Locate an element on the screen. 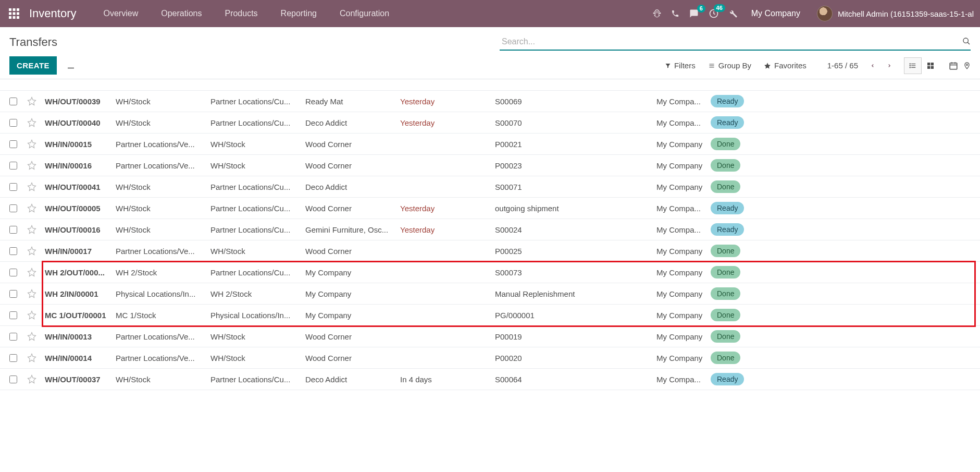 The height and width of the screenshot is (472, 980). search-input is located at coordinates (735, 42).